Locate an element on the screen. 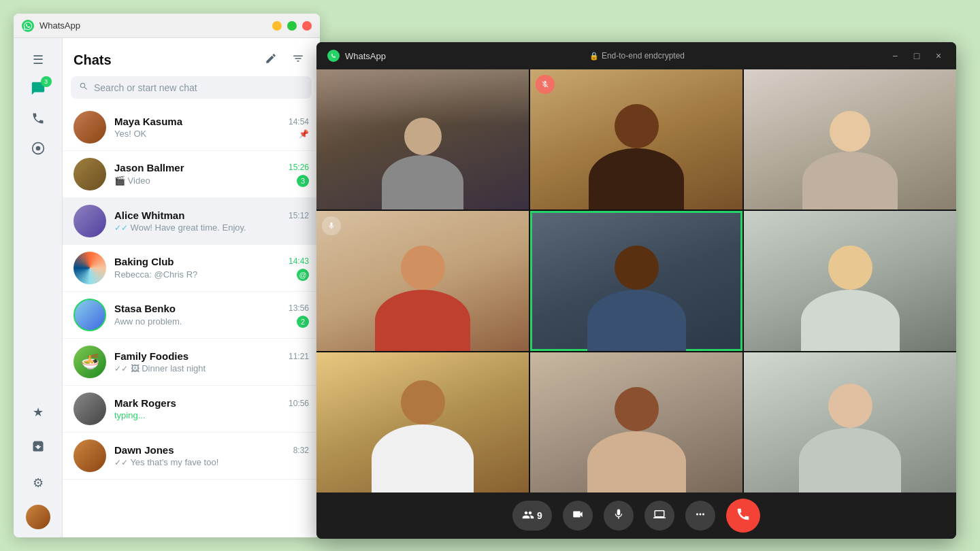  chat-time-baking: 14:43 is located at coordinates (299, 261).